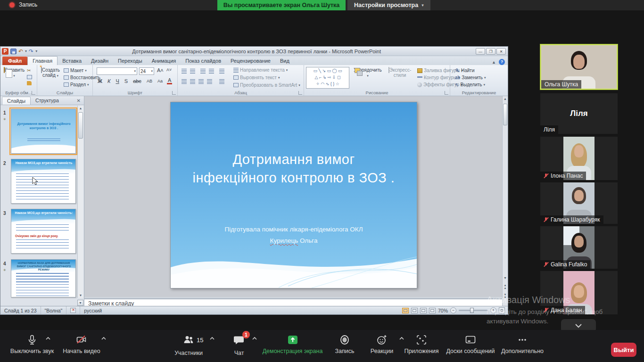 Image resolution: width=644 pixels, height=362 pixels. Describe the element at coordinates (405, 311) in the screenshot. I see `normal-view-button` at that location.